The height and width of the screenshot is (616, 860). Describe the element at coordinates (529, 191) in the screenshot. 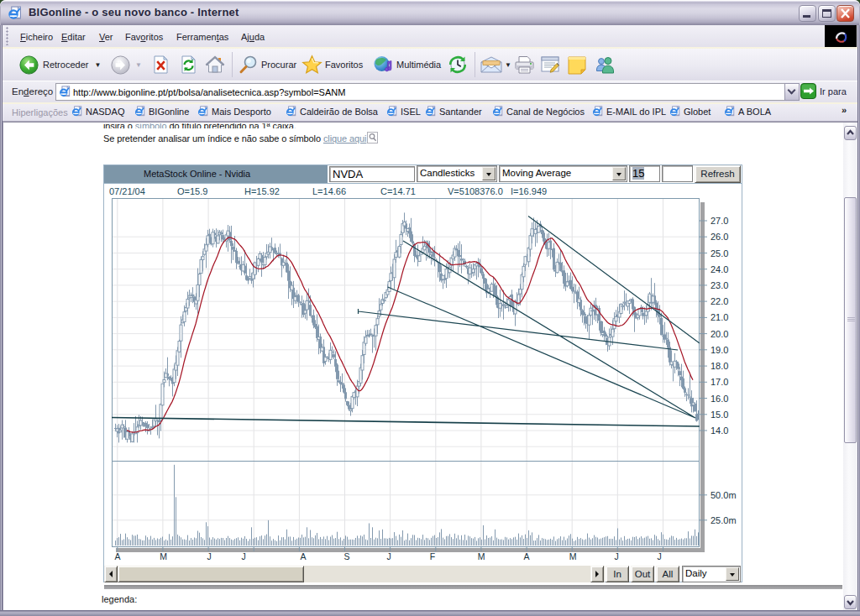

I see `svg-text: I=16.949` at that location.